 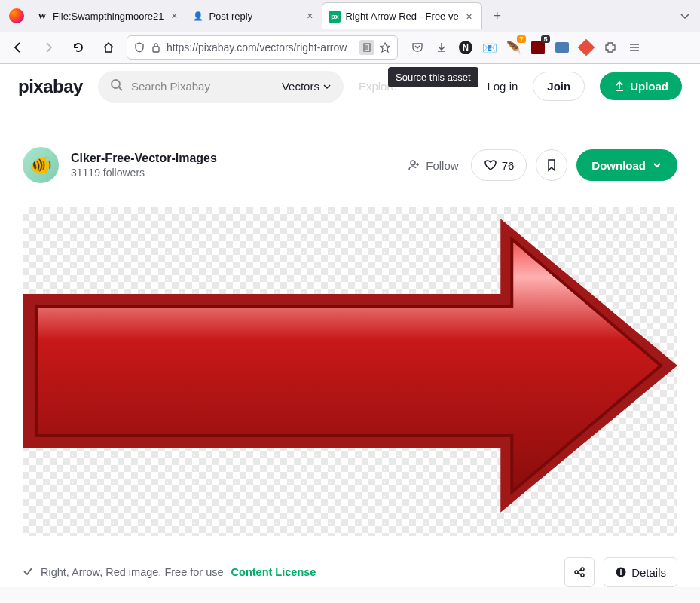 What do you see at coordinates (414, 165) in the screenshot?
I see `follow-icon` at bounding box center [414, 165].